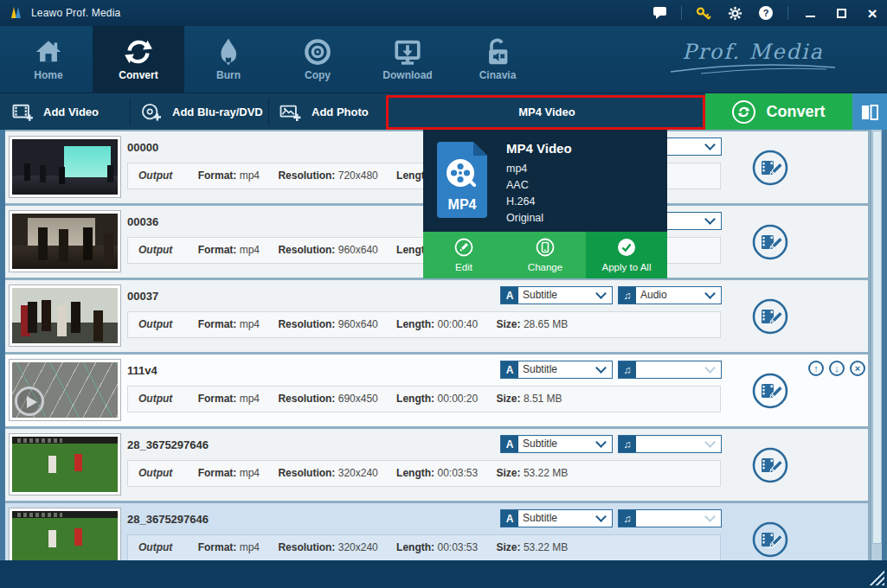 This screenshot has height=588, width=887. What do you see at coordinates (443, 59) in the screenshot?
I see `main-nav: Home Convert Burn Copy Download` at bounding box center [443, 59].